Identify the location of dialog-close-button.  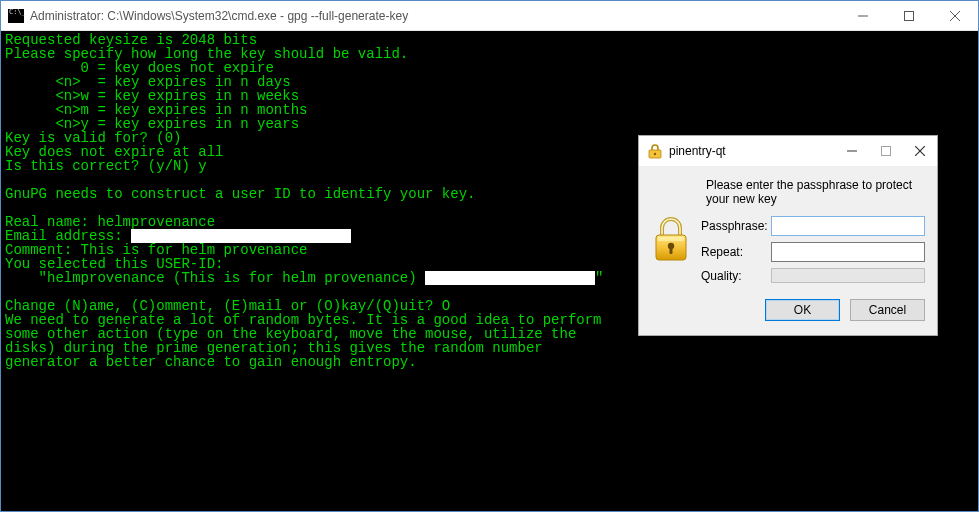
(920, 152).